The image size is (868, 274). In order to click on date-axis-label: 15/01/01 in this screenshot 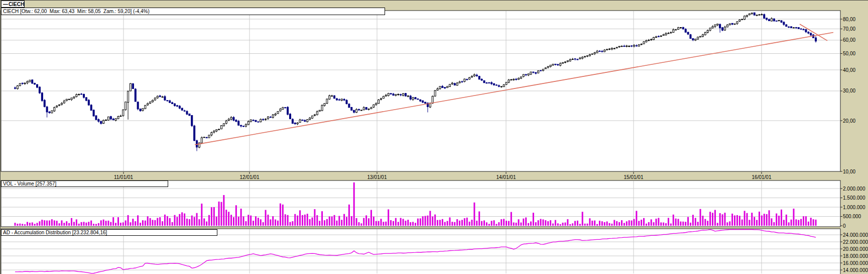, I will do `click(634, 177)`.